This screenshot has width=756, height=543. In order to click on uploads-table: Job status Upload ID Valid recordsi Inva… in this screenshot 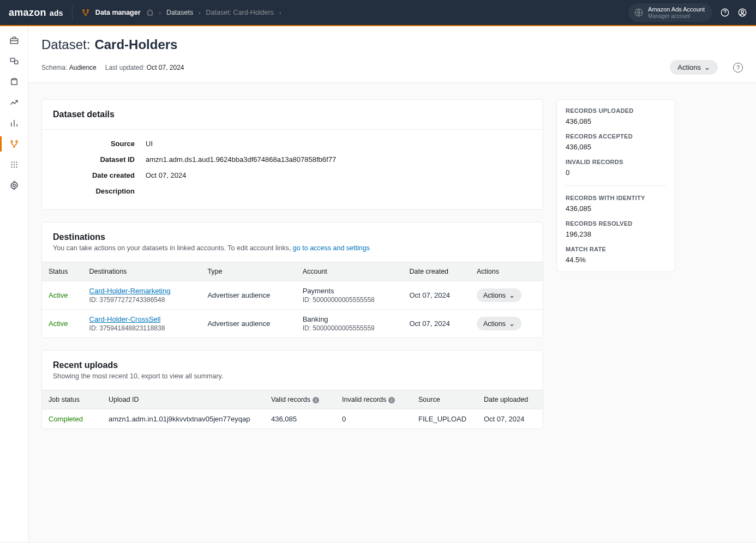, I will do `click(292, 409)`.